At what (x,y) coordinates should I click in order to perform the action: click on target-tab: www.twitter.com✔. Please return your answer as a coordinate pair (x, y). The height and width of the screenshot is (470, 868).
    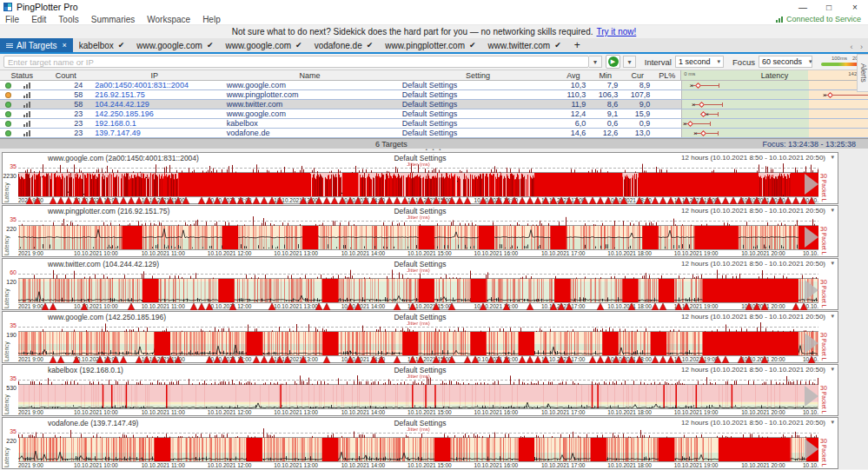
    Looking at the image, I should click on (525, 45).